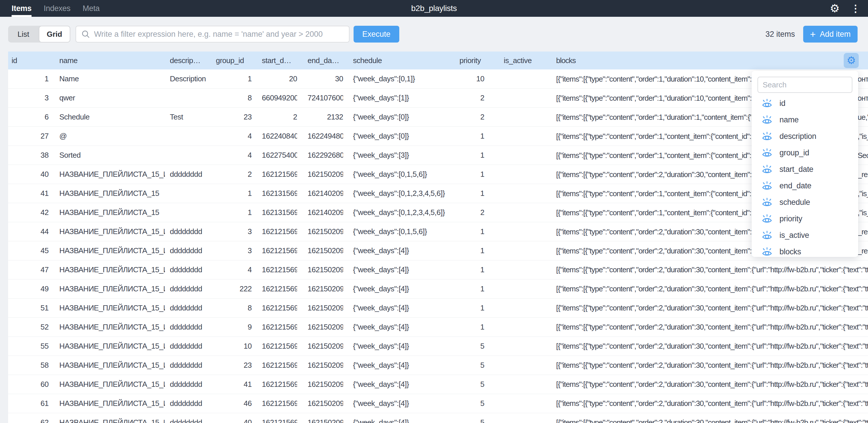 The height and width of the screenshot is (423, 868). I want to click on table-row: 41НАЗВАНИЕ_ПЛЕЙЛИСТА_1511621315699162140…, so click(438, 193).